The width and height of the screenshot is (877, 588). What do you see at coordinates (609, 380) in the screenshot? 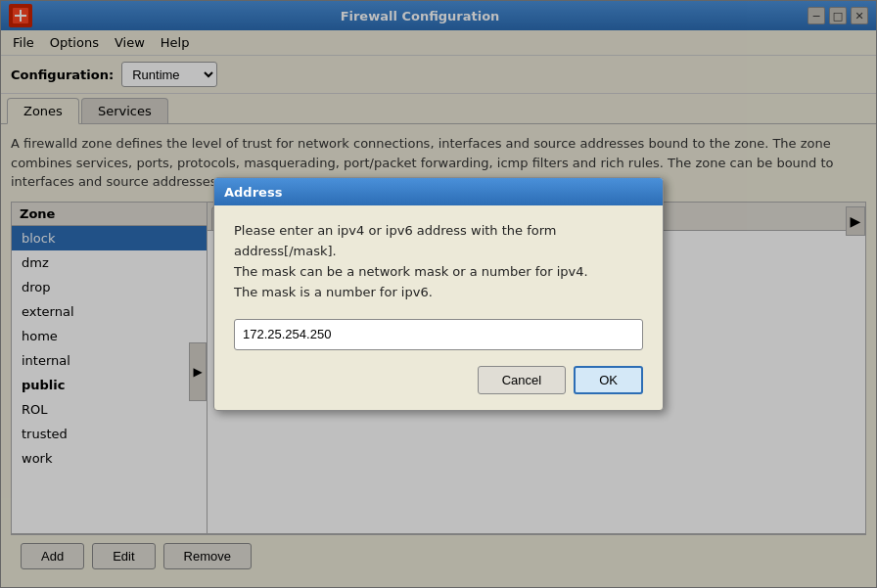
I see `ok-button: OK` at bounding box center [609, 380].